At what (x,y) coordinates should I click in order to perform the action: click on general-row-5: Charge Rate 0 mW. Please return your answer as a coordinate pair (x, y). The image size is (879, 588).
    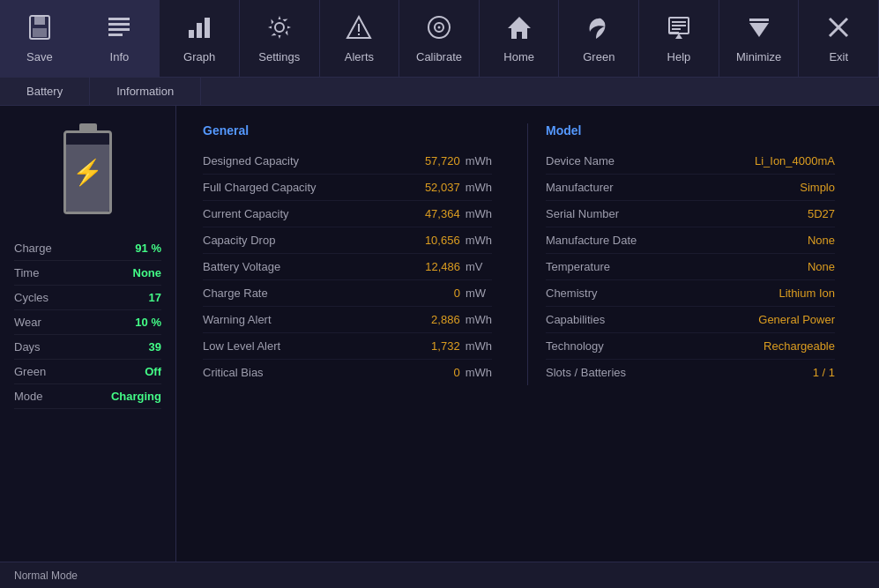
    Looking at the image, I should click on (347, 294).